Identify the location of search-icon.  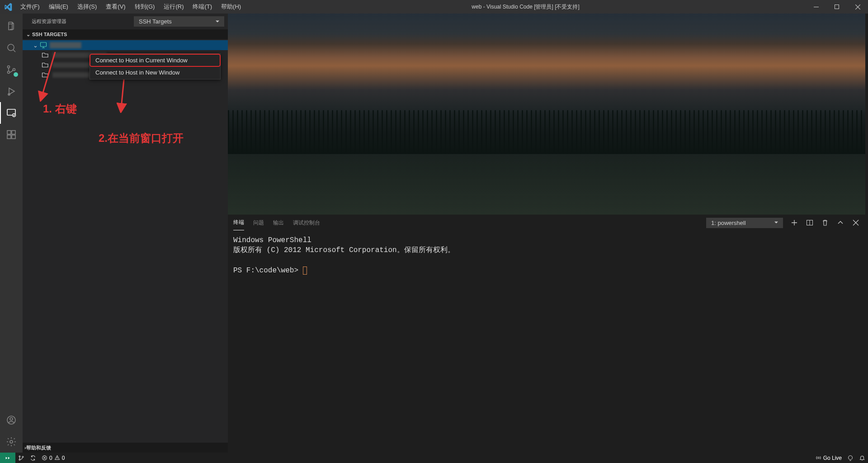
(11, 48).